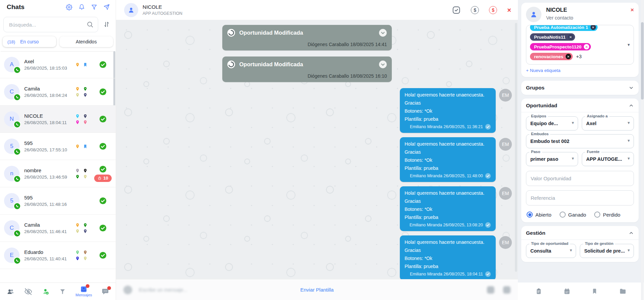 This screenshot has height=300, width=644. What do you see at coordinates (58, 174) in the screenshot?
I see `chat-list-item: n nombre 26/08/2025, 13:46:59 10` at bounding box center [58, 174].